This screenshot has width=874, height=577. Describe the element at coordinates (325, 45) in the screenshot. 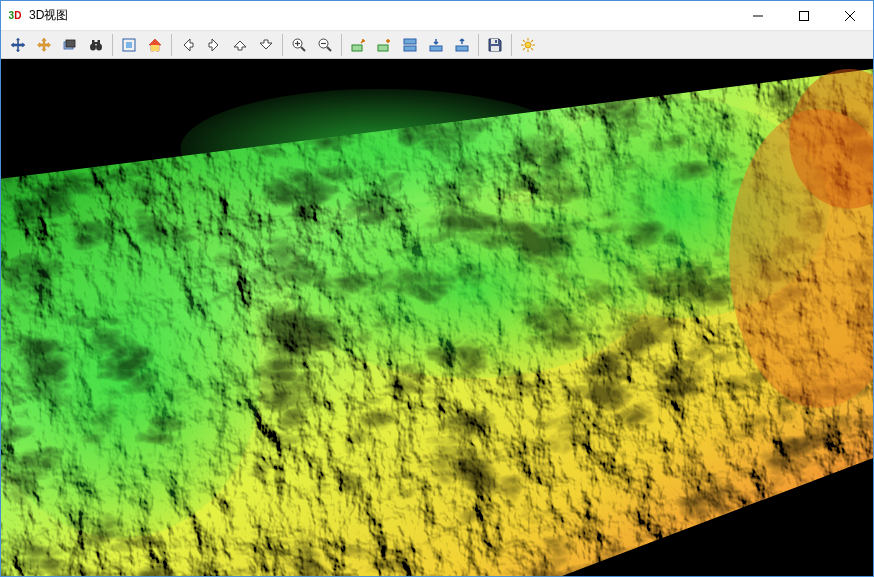

I see `zoom-out-button` at that location.